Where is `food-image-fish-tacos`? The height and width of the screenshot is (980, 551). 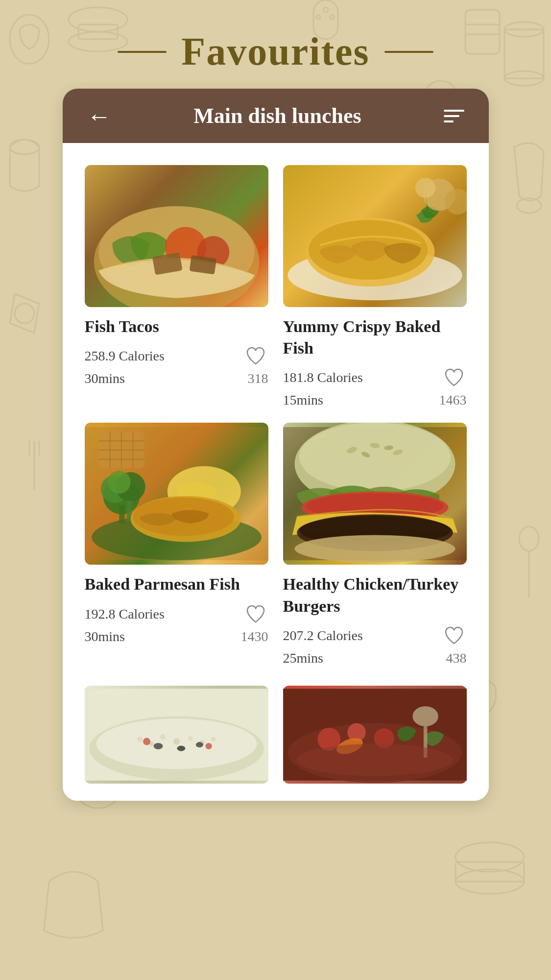
food-image-fish-tacos is located at coordinates (176, 236).